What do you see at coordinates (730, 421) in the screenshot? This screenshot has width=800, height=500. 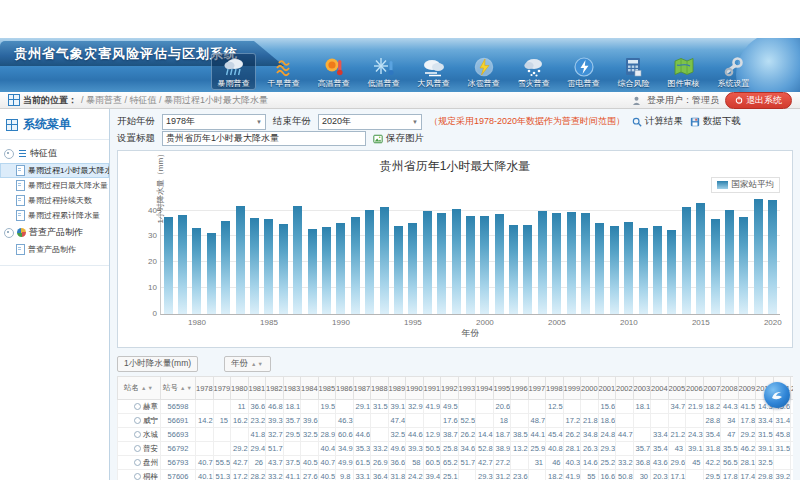 I see `value-cell: 34` at bounding box center [730, 421].